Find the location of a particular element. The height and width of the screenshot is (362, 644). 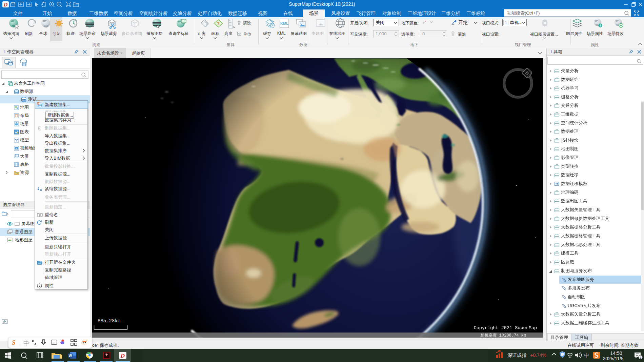

svg-text: W is located at coordinates (71, 356).